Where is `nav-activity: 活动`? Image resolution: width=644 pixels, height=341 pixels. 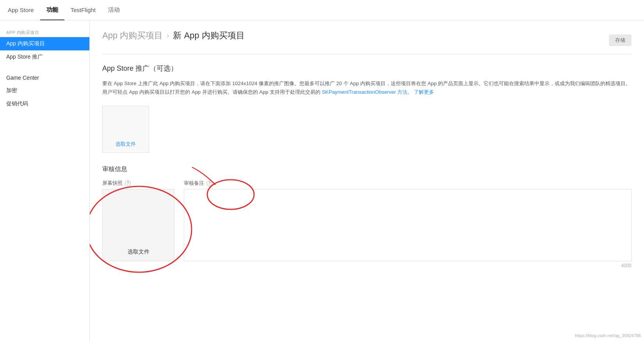 nav-activity: 活动 is located at coordinates (114, 10).